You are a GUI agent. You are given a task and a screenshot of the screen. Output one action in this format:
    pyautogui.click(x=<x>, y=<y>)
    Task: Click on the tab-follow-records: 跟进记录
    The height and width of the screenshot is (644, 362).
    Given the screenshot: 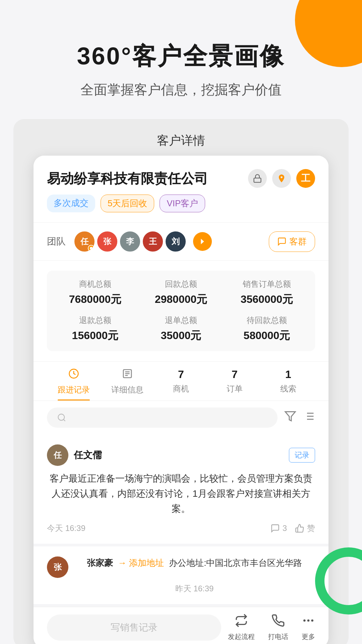 What is the action you would take?
    pyautogui.click(x=74, y=381)
    